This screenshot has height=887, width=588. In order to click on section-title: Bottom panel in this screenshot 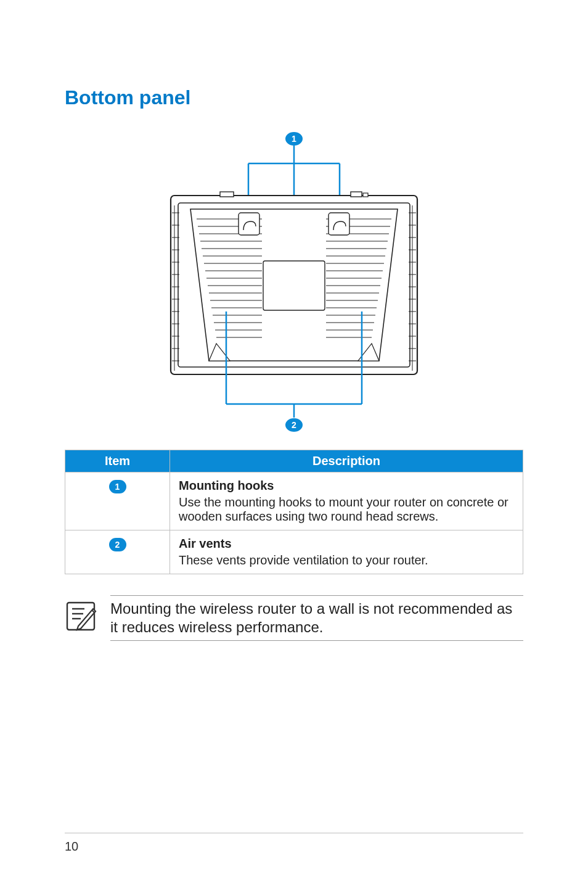, I will do `click(294, 97)`.